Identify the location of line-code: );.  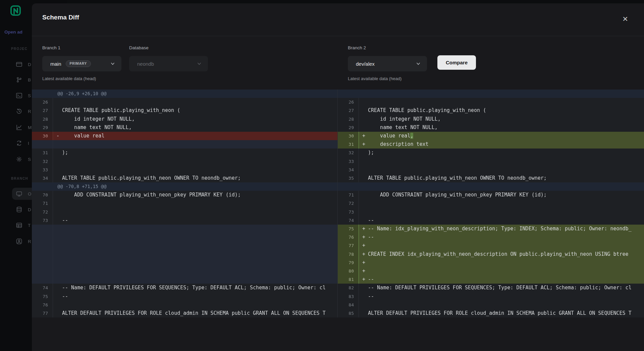
(506, 153).